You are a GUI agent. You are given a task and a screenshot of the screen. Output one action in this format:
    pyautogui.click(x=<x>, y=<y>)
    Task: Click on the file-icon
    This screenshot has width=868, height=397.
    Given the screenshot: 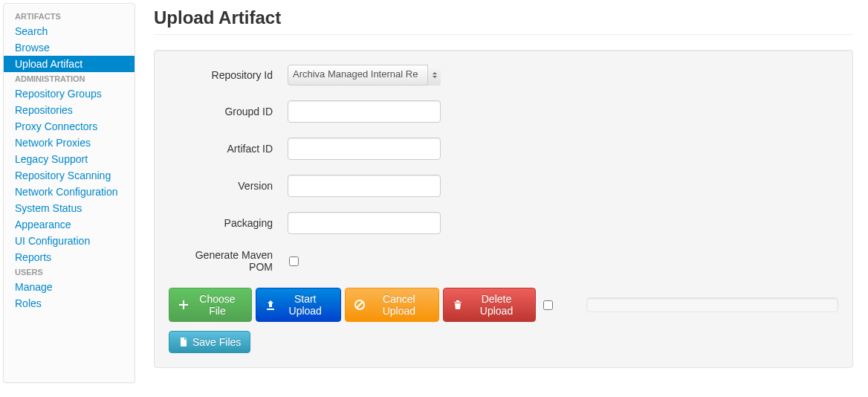 What is the action you would take?
    pyautogui.click(x=184, y=342)
    